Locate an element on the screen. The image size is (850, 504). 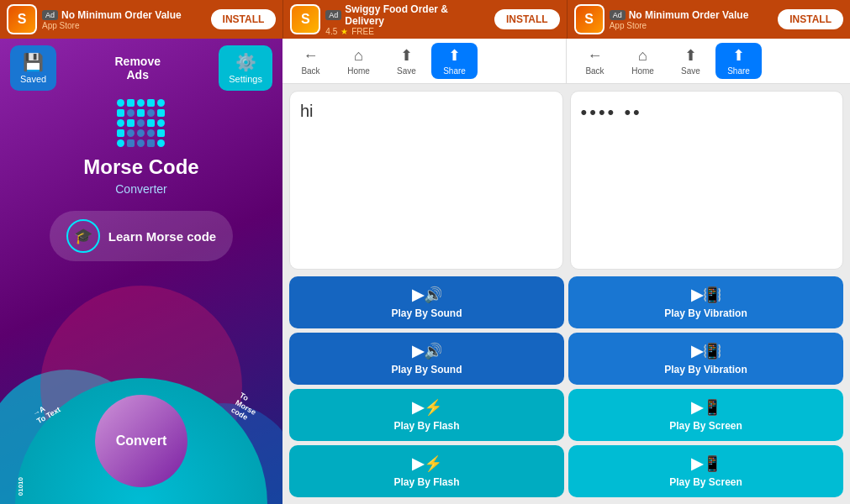
app-subtitle: Converter is located at coordinates (141, 189).